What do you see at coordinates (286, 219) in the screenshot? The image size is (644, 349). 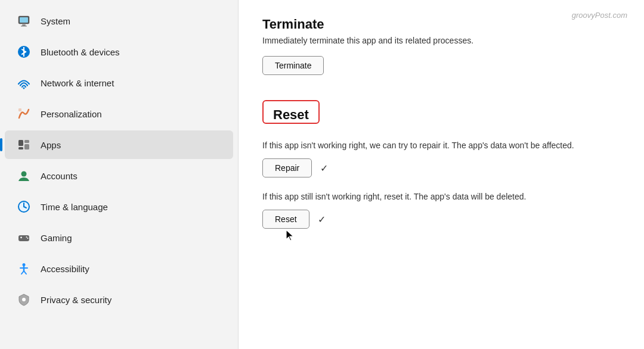 I see `reset-btn-area: Reset` at bounding box center [286, 219].